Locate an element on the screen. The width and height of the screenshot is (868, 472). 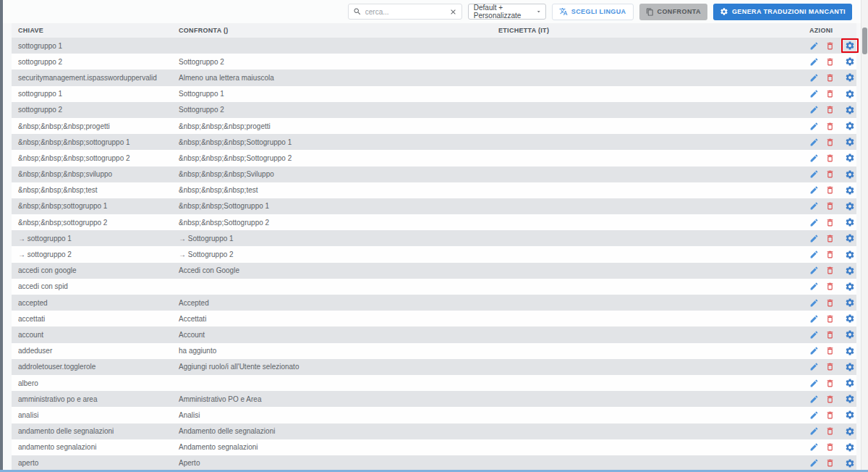
scegli-lingua-button: SCEGLI LINGUA is located at coordinates (593, 12).